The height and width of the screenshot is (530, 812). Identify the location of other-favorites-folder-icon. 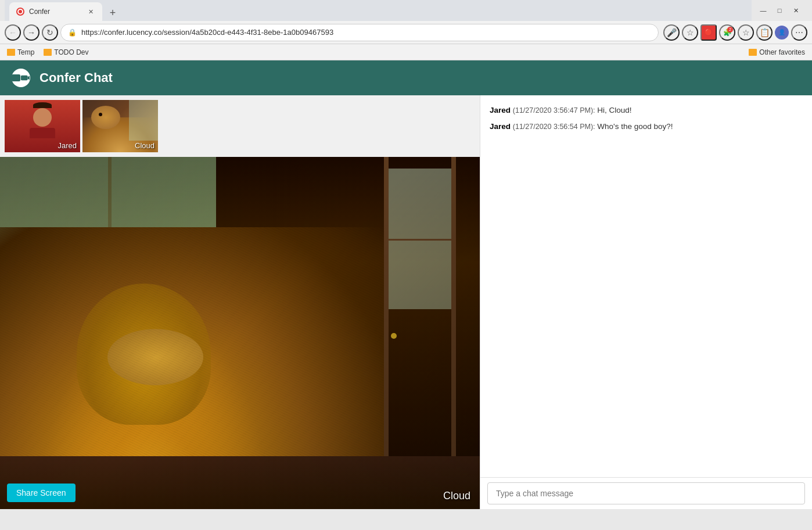
(753, 52).